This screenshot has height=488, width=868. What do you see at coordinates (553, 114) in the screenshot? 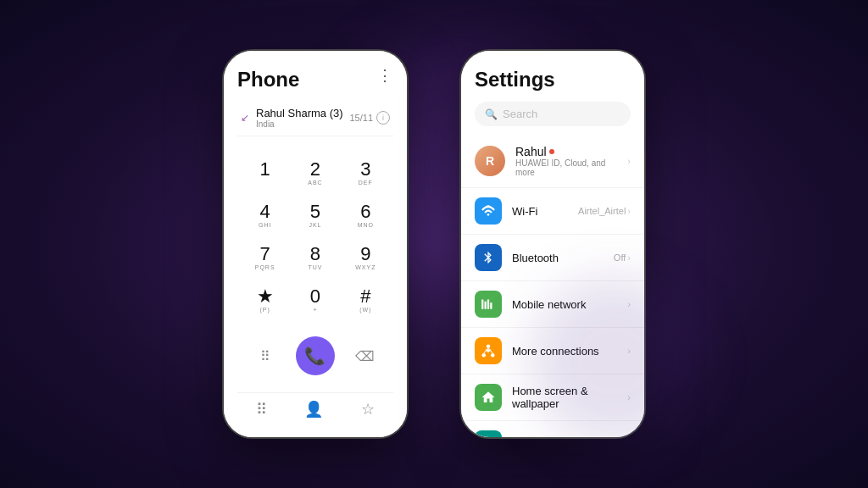
I see `settings-search-bar: 🔍 Search` at bounding box center [553, 114].